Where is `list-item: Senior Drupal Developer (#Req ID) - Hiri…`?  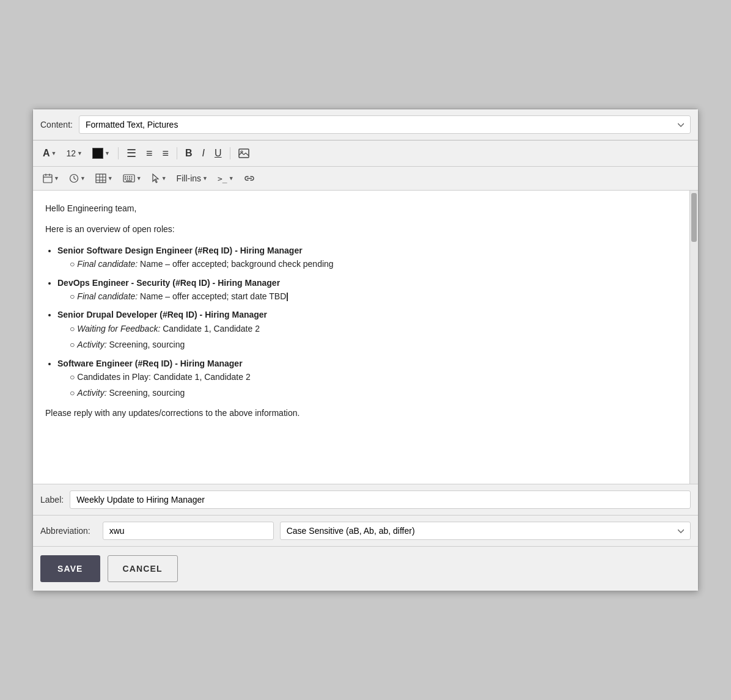
list-item: Senior Drupal Developer (#Req ID) - Hiri… is located at coordinates (372, 330).